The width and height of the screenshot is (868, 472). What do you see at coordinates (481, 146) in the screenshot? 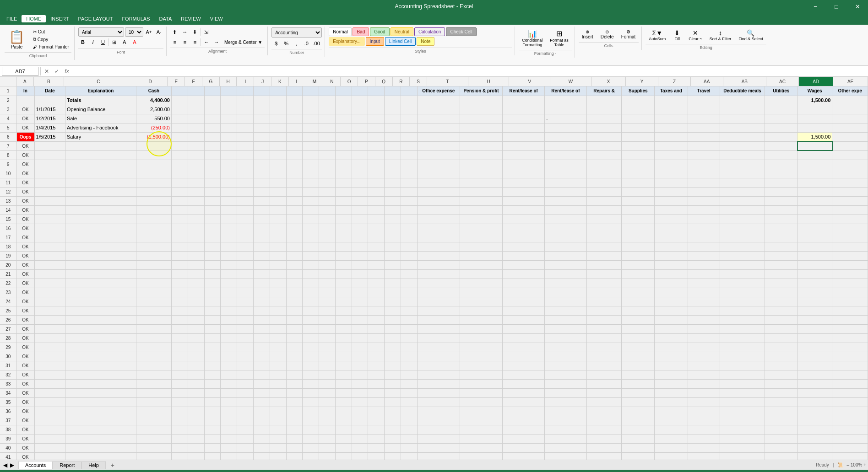
I see `cell-U7` at bounding box center [481, 146].